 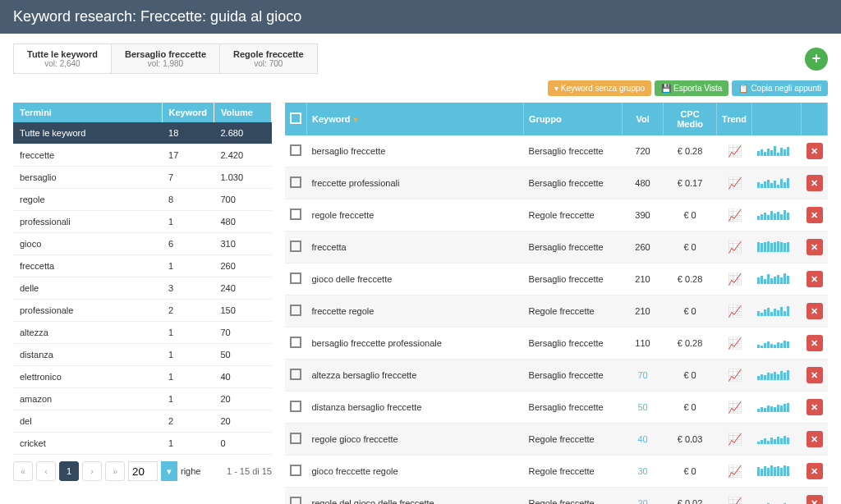 What do you see at coordinates (62, 59) in the screenshot?
I see `tab-item: Tutte le keywordvol: 2,640` at bounding box center [62, 59].